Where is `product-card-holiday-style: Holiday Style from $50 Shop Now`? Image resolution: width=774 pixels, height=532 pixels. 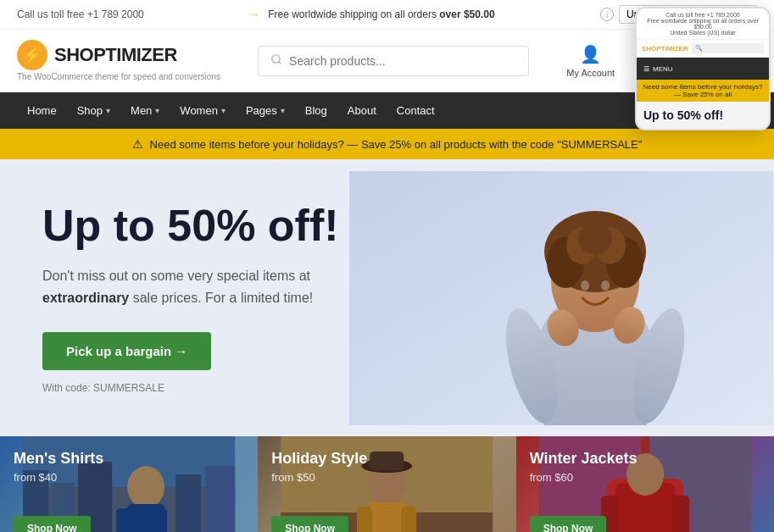
product-card-holiday-style: Holiday Style from $50 Shop Now is located at coordinates (387, 485).